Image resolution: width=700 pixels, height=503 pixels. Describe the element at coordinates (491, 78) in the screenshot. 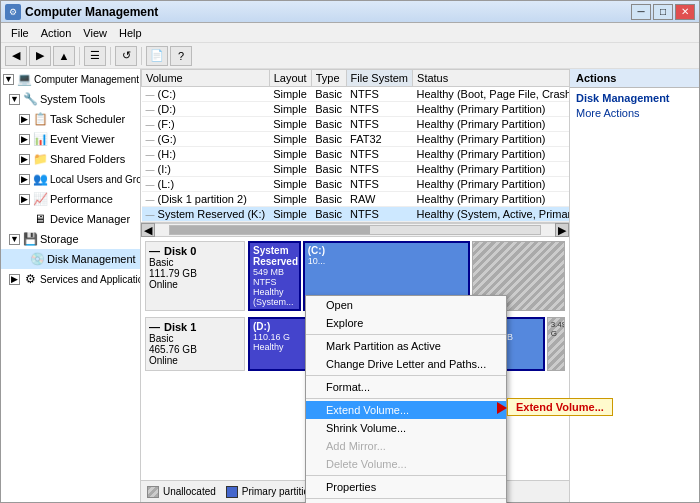

I see `col-status: Status` at that location.